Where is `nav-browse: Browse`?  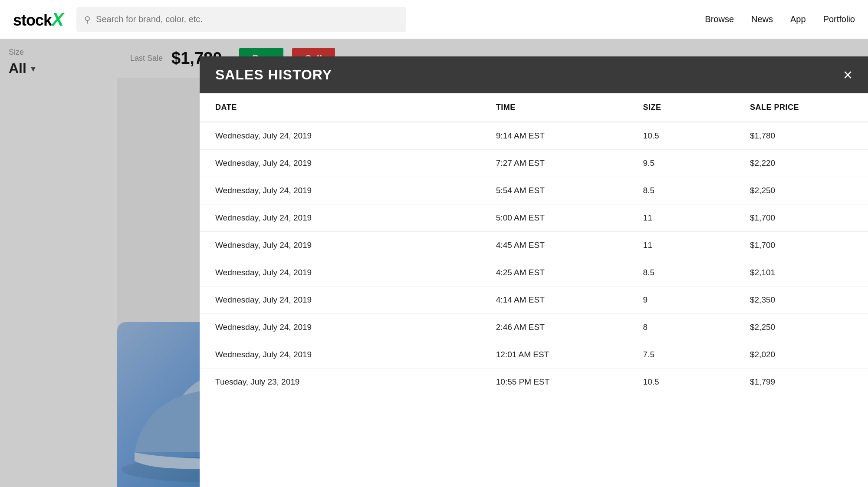 nav-browse: Browse is located at coordinates (720, 19).